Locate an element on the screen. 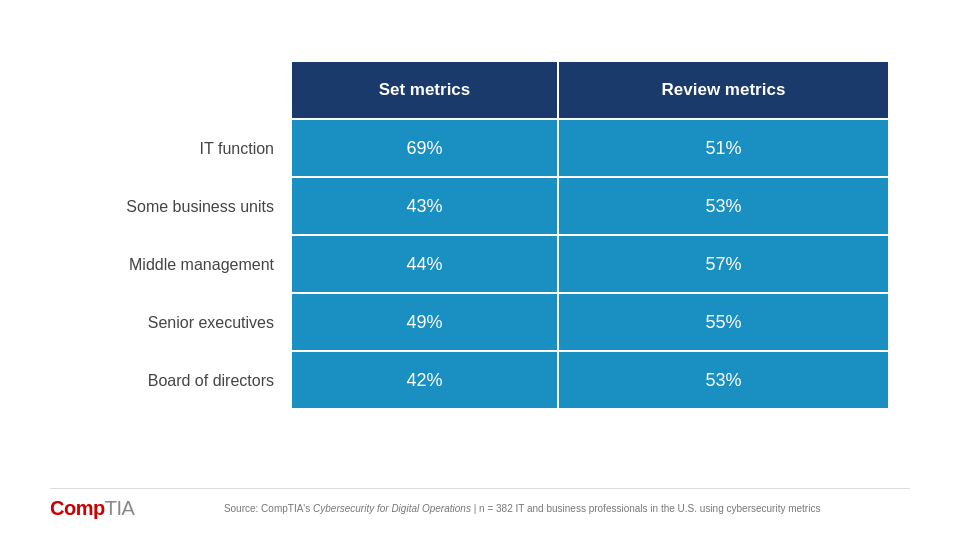 This screenshot has width=960, height=540. table-row: 49%55% is located at coordinates (590, 322).